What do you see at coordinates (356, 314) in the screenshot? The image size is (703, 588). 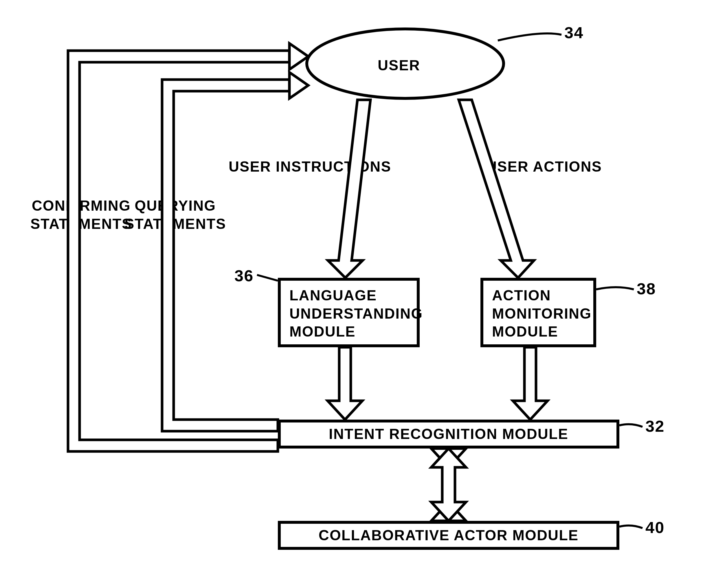 I see `language-module-text: LANGUAGEUNDERSTANDINGMODULE` at bounding box center [356, 314].